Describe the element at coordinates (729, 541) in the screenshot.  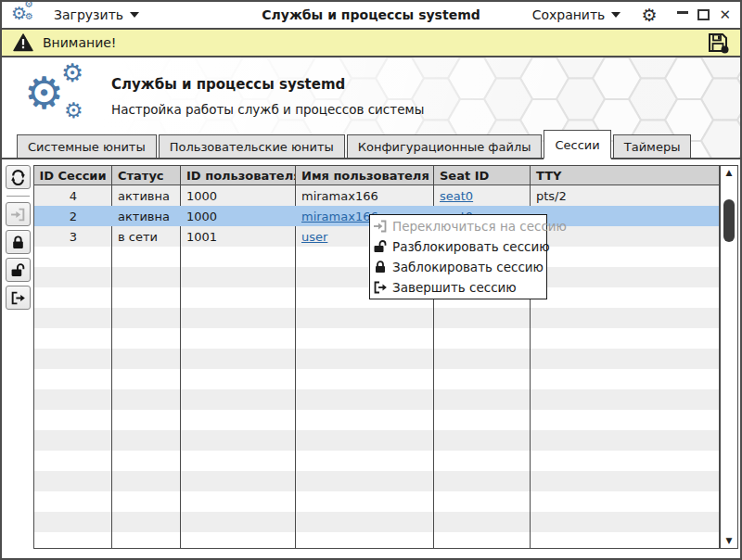
I see `scroll-down-arrow-icon: ▼` at that location.